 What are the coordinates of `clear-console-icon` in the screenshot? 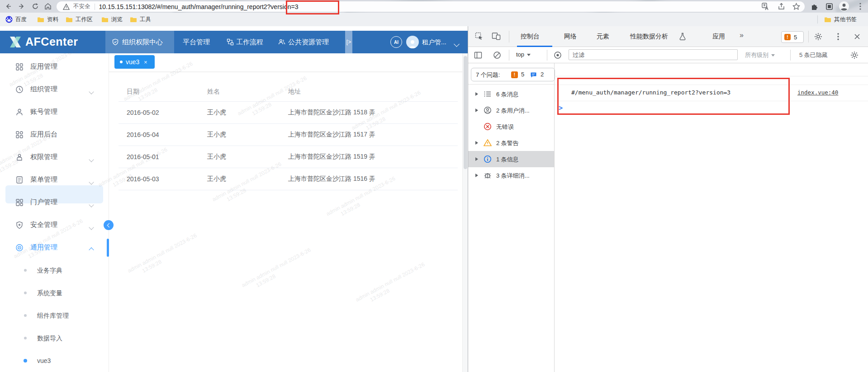 It's located at (497, 55).